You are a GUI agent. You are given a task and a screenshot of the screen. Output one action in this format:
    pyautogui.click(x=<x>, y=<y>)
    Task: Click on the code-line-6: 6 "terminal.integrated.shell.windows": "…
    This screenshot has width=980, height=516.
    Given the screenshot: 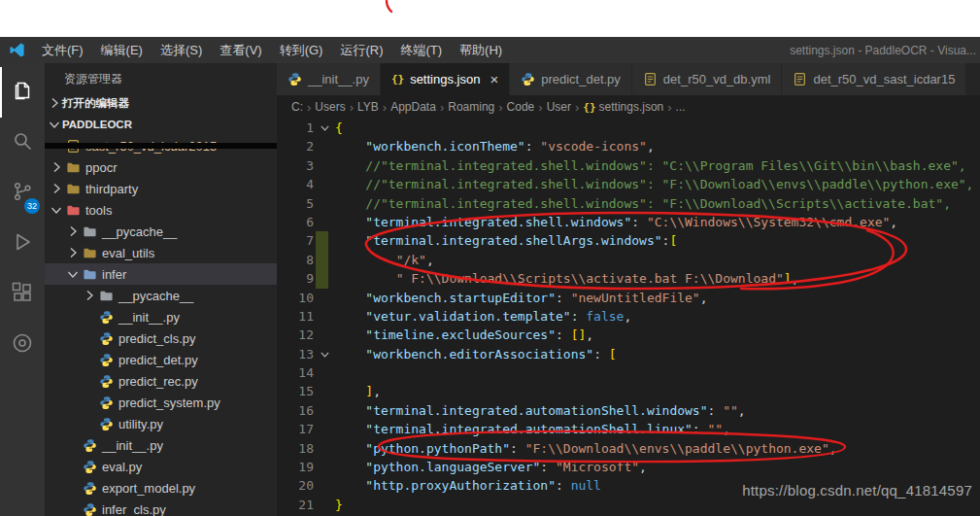 What is the action you would take?
    pyautogui.click(x=628, y=222)
    